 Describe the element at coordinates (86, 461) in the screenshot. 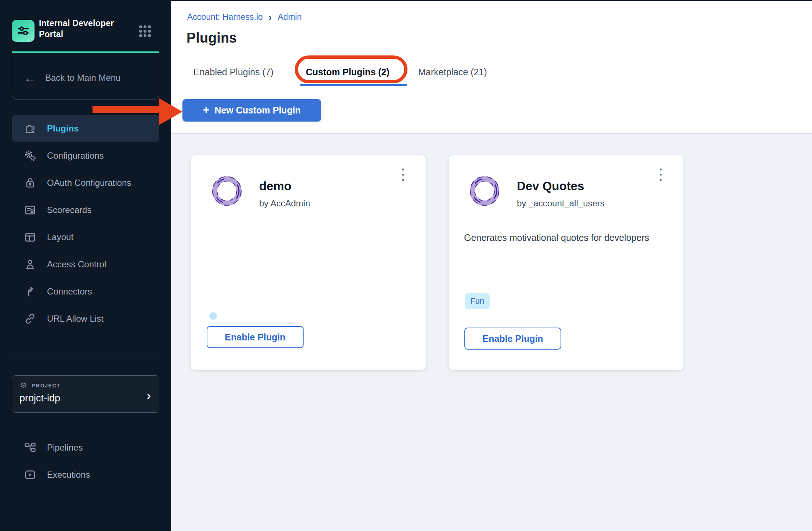

I see `sidebar-bottom-nav: Pipelines Executions` at that location.